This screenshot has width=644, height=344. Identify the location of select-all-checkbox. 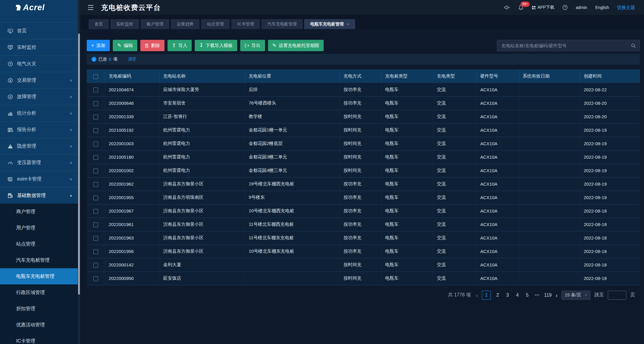
(96, 77).